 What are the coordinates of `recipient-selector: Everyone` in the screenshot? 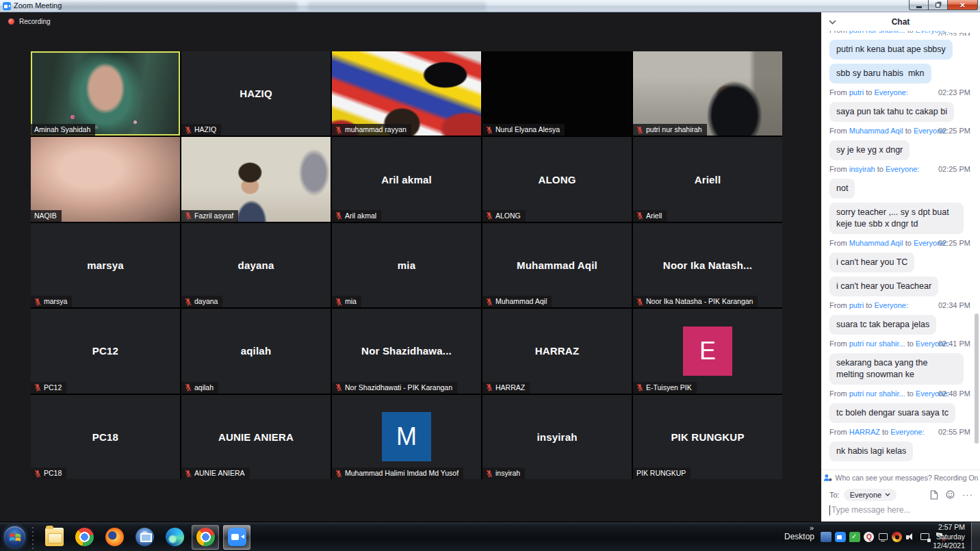 It's located at (871, 495).